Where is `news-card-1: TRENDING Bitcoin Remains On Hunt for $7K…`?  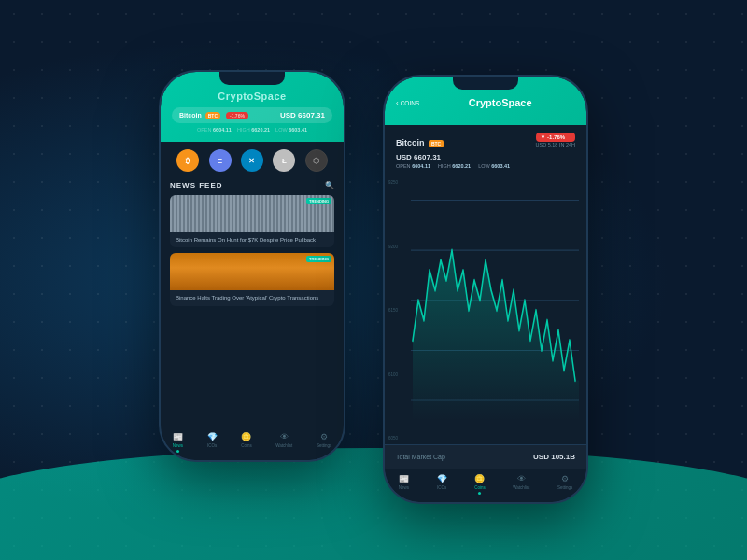 news-card-1: TRENDING Bitcoin Remains On Hunt for $7K… is located at coordinates (252, 221).